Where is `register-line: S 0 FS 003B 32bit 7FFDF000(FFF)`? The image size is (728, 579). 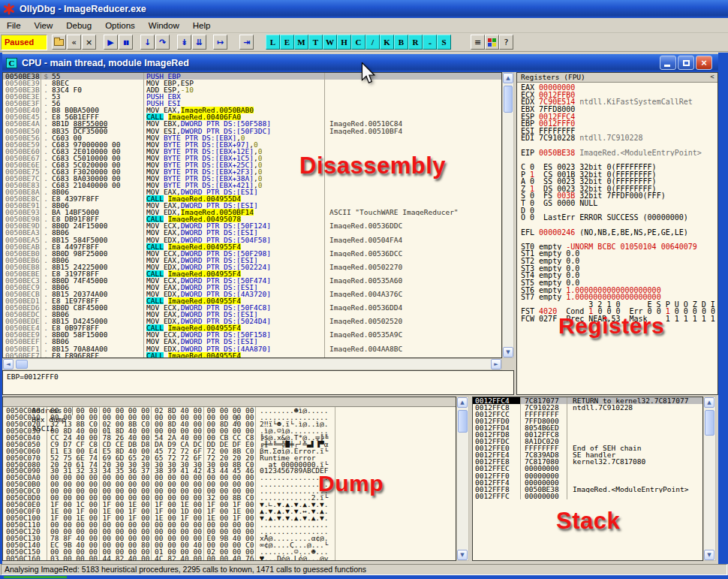 register-line: S 0 FS 003B 32bit 7FFDF000(FFF) is located at coordinates (617, 196).